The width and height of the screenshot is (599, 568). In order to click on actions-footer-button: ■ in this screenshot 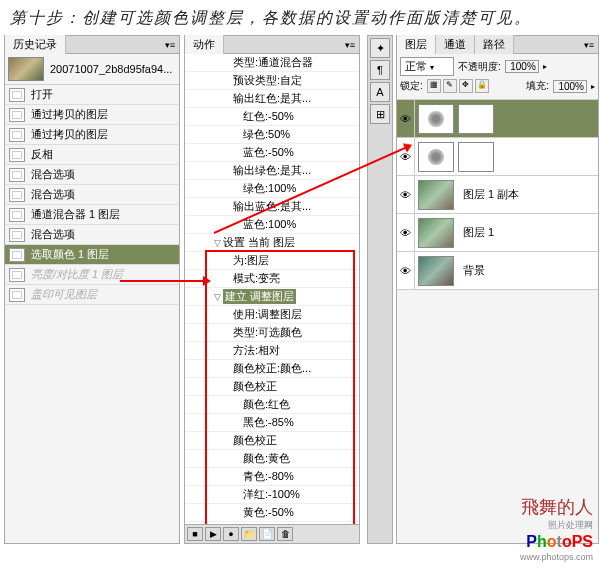, I will do `click(195, 534)`.